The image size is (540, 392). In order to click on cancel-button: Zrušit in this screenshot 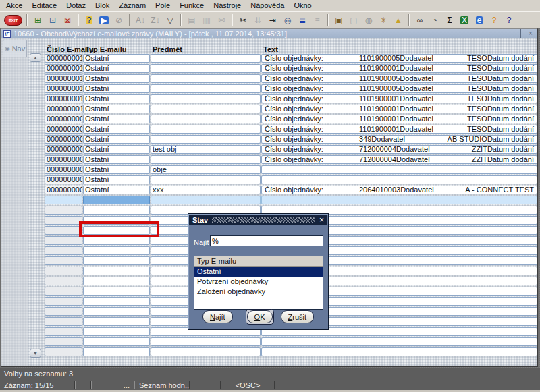, I will do `click(298, 317)`.